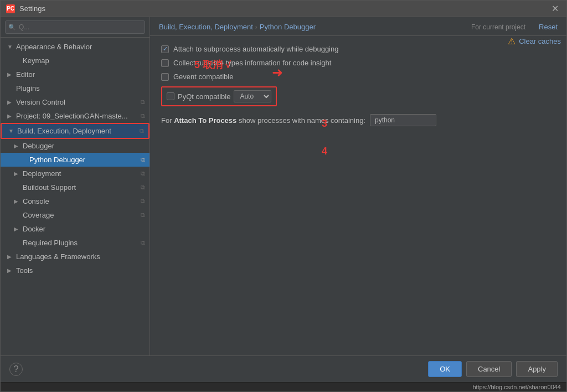 The image size is (567, 392). What do you see at coordinates (58, 159) in the screenshot?
I see `sidebar-item-label: Python Debugger` at bounding box center [58, 159].